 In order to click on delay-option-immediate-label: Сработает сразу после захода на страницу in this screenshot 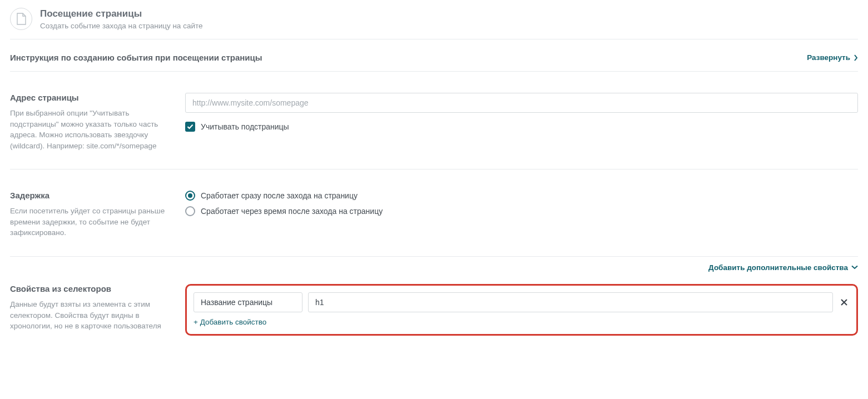, I will do `click(279, 196)`.